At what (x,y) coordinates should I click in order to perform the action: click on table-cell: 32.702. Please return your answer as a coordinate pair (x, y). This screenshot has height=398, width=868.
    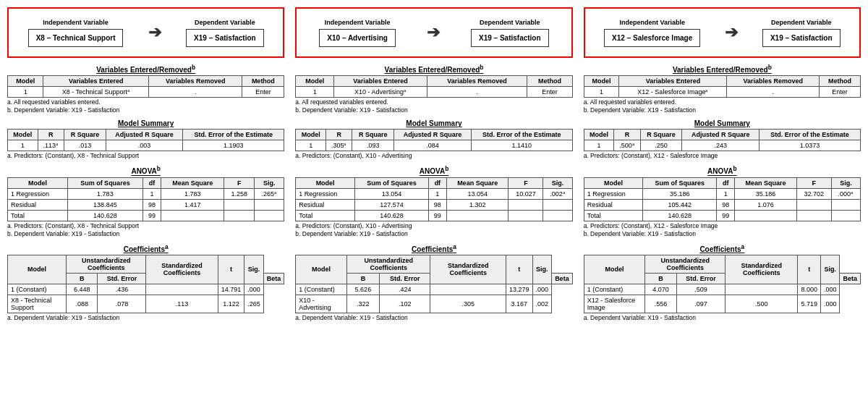
    Looking at the image, I should click on (814, 194).